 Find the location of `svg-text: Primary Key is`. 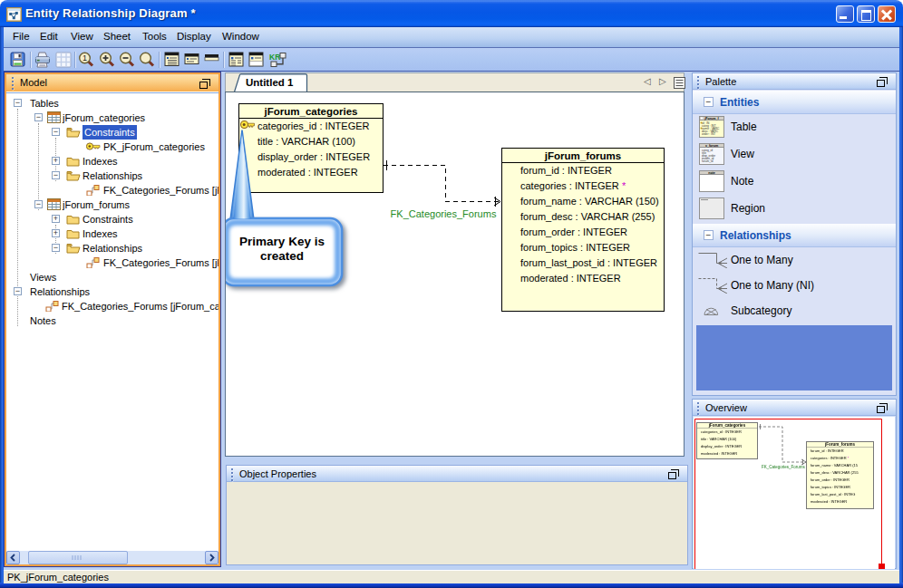

svg-text: Primary Key is is located at coordinates (282, 241).